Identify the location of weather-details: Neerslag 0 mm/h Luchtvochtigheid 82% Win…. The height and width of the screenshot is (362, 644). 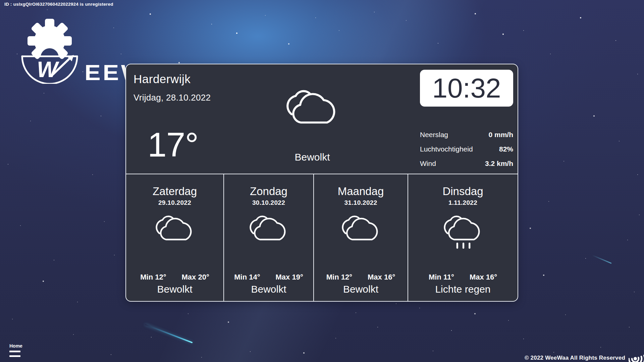
(467, 149).